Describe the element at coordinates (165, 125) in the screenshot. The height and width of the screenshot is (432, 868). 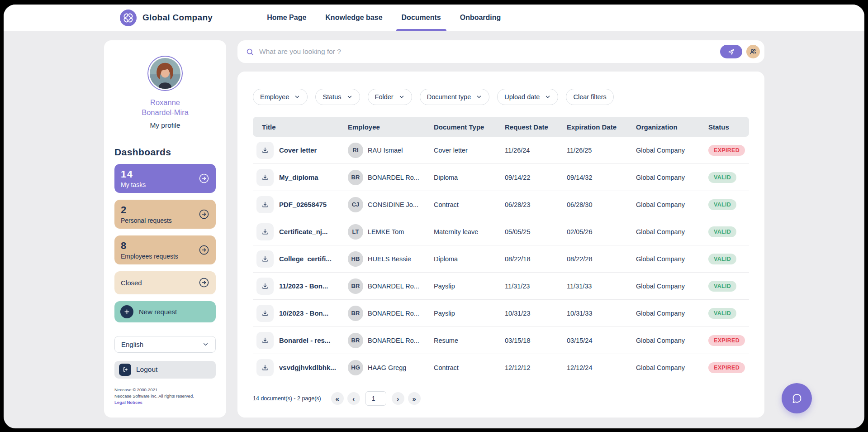
I see `my-profile-link: My profile` at that location.